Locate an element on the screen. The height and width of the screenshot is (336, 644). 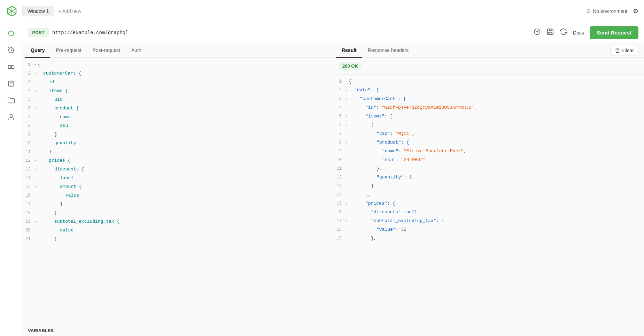
code-line: 17 } is located at coordinates (178, 204).